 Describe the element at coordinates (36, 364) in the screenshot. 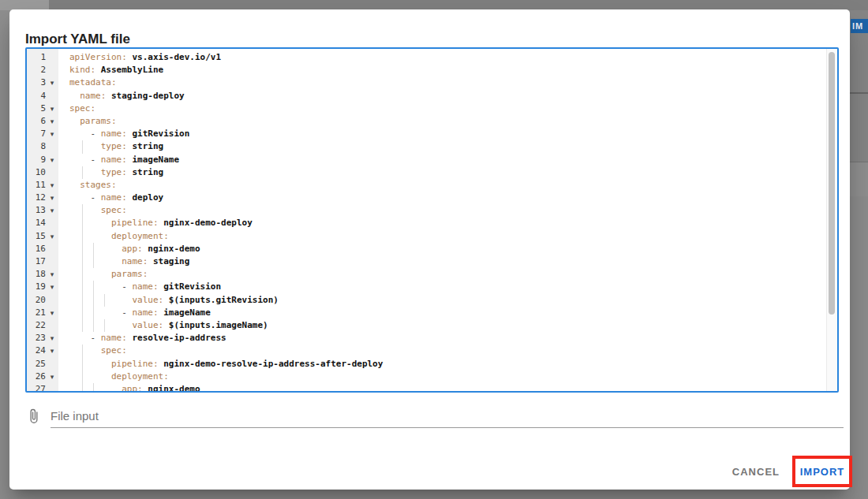

I see `line-number: 25` at that location.